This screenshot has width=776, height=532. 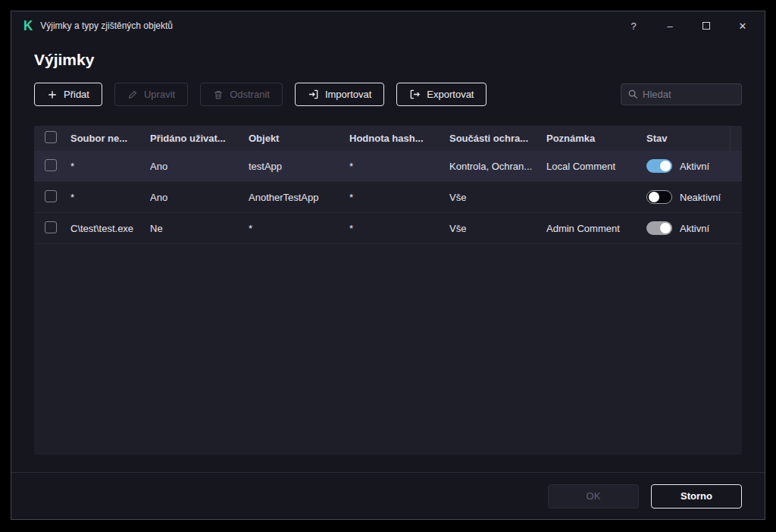 What do you see at coordinates (28, 26) in the screenshot?
I see `kaspersky-logo-icon: K` at bounding box center [28, 26].